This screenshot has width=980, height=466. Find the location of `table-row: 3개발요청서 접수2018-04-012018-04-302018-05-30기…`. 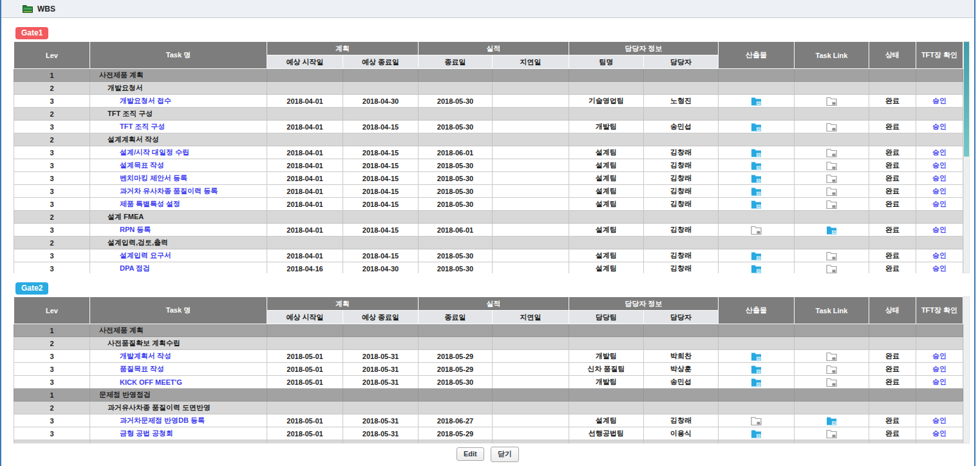

table-row: 3개발요청서 접수2018-04-012018-04-302018-05-30기… is located at coordinates (489, 101).